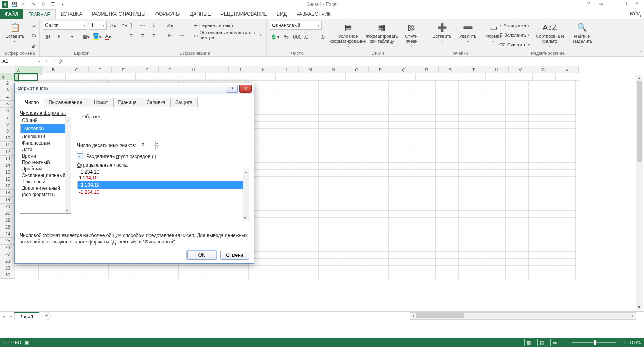 Image resolution: width=644 pixels, height=347 pixels. What do you see at coordinates (8, 152) in the screenshot?
I see `row-header: 12` at bounding box center [8, 152].